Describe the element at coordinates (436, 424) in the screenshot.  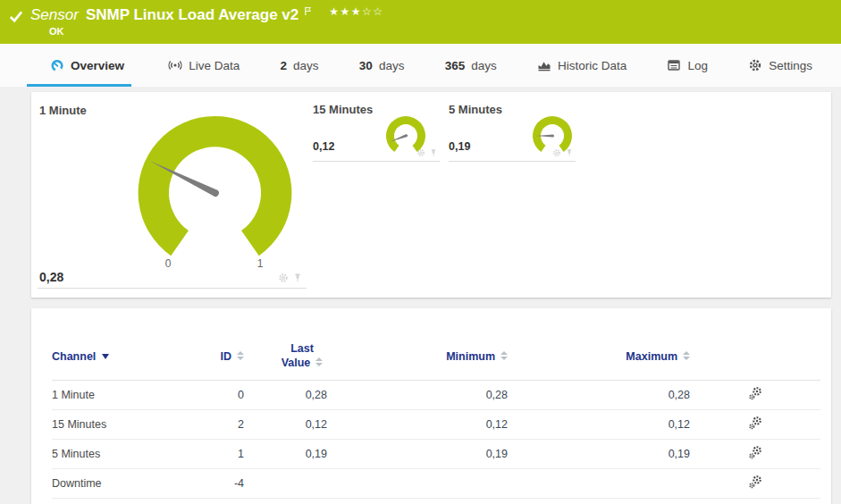
I see `table-row: 15 Minutes 2 0,12 0,12 0,12` at that location.